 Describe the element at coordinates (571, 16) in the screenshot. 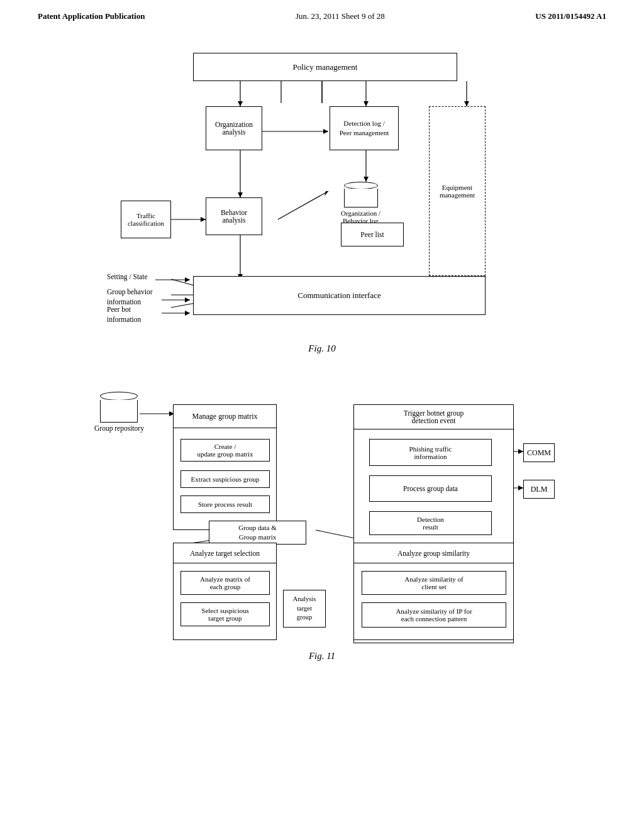

I see `header-right: US 2011/0154492 A1` at that location.